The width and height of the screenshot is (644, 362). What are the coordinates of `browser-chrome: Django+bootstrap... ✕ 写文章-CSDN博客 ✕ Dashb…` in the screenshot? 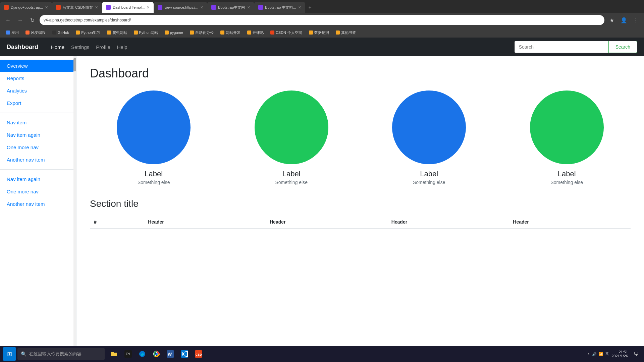 It's located at (322, 19).